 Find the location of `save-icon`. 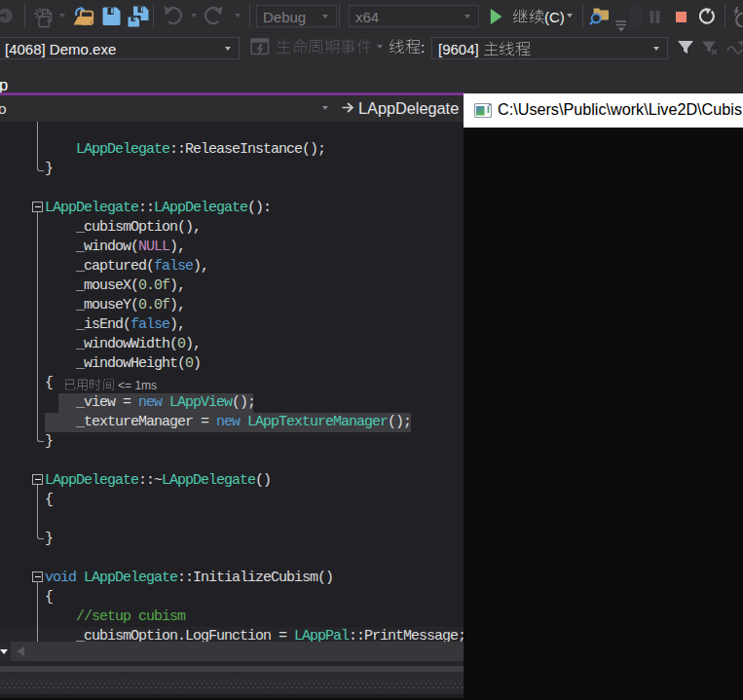

save-icon is located at coordinates (111, 18).